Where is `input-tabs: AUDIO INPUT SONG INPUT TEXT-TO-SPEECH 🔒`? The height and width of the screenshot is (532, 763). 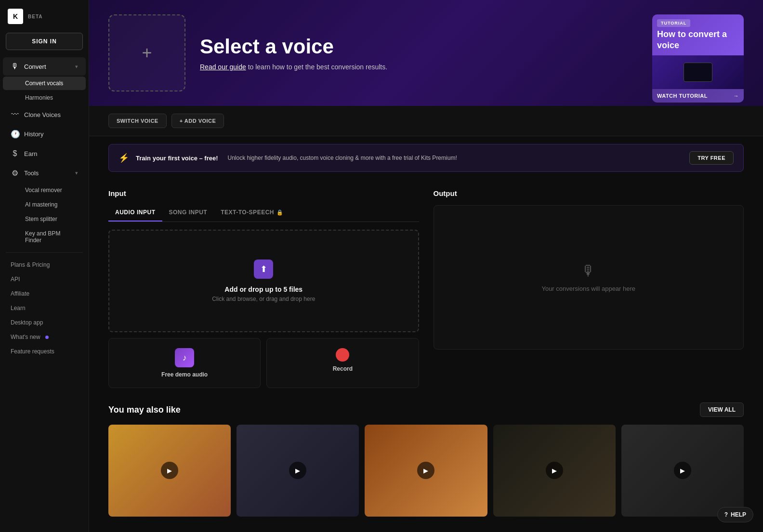 input-tabs: AUDIO INPUT SONG INPUT TEXT-TO-SPEECH 🔒 is located at coordinates (264, 214).